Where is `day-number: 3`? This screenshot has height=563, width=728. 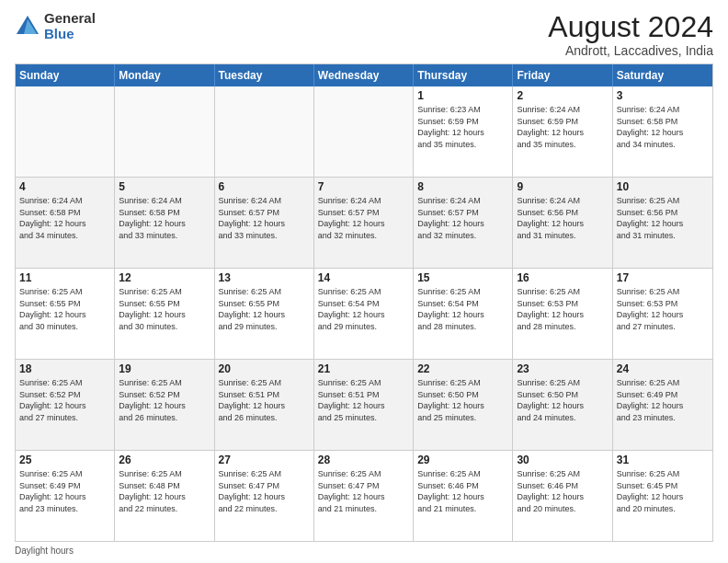 day-number: 3 is located at coordinates (663, 96).